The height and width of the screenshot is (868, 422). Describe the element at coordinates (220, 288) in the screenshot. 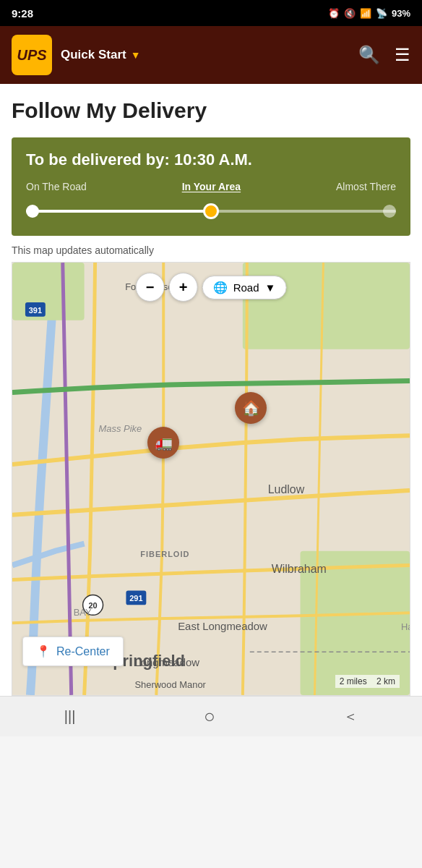

I see `globe-icon: 🌐` at that location.